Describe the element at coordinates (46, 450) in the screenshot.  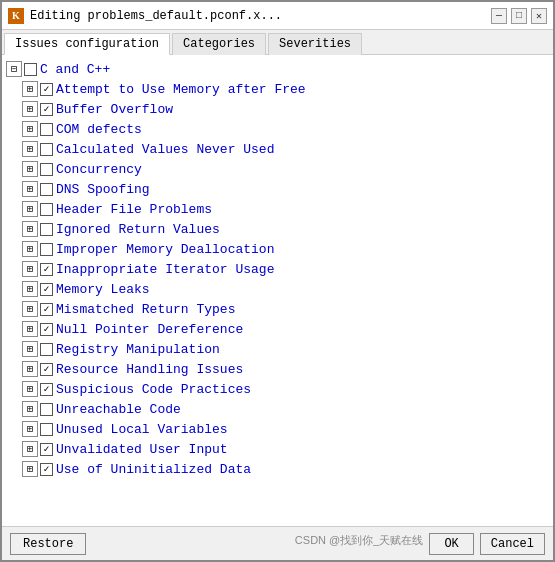
I see `checkbox-unvalidated` at that location.